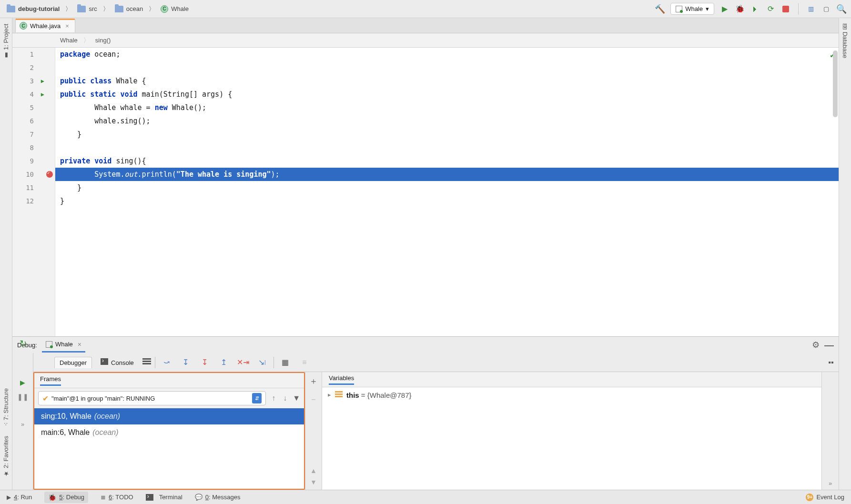 The height and width of the screenshot is (504, 851). What do you see at coordinates (572, 438) in the screenshot?
I see `variables-body: ▸ this = {Whale@787}` at bounding box center [572, 438].